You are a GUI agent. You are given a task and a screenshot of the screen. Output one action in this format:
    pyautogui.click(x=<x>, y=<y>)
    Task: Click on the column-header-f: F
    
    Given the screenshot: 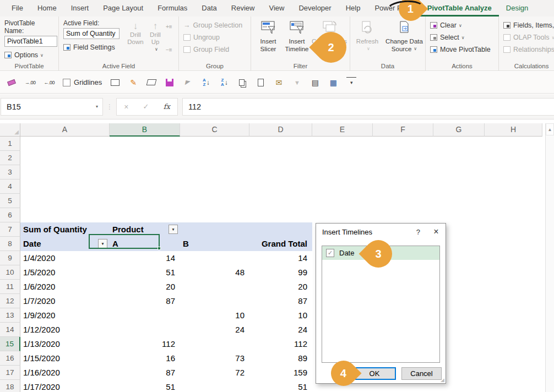 What is the action you would take?
    pyautogui.click(x=403, y=130)
    